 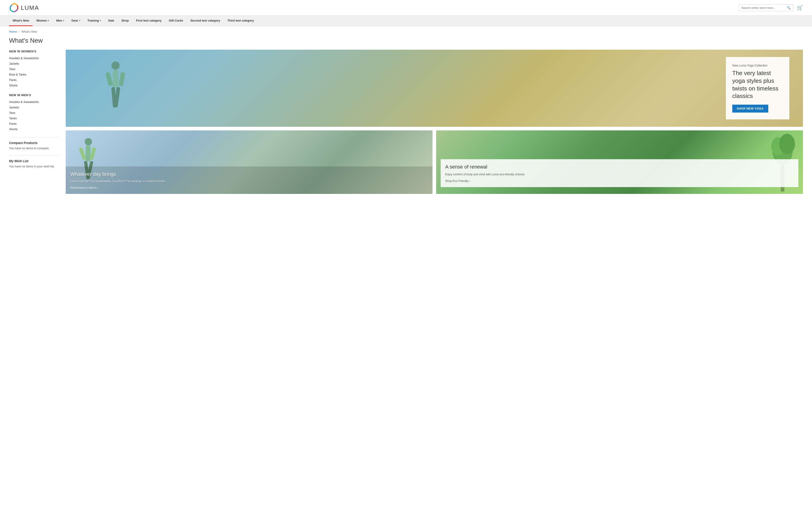 What do you see at coordinates (249, 174) in the screenshot?
I see `banner-left-title: Whatever day brings` at bounding box center [249, 174].